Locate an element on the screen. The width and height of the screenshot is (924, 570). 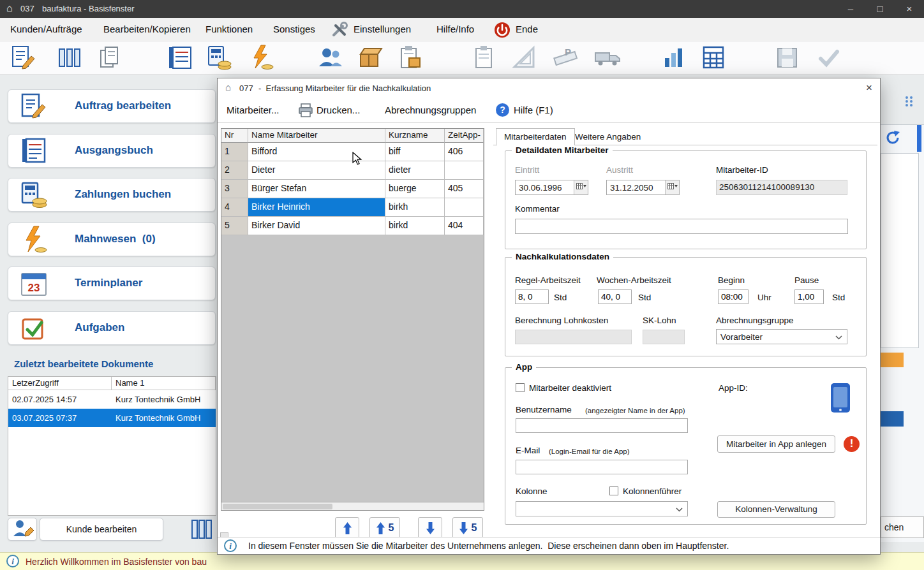
kolonnenfuehrer-checkbox is located at coordinates (614, 491).